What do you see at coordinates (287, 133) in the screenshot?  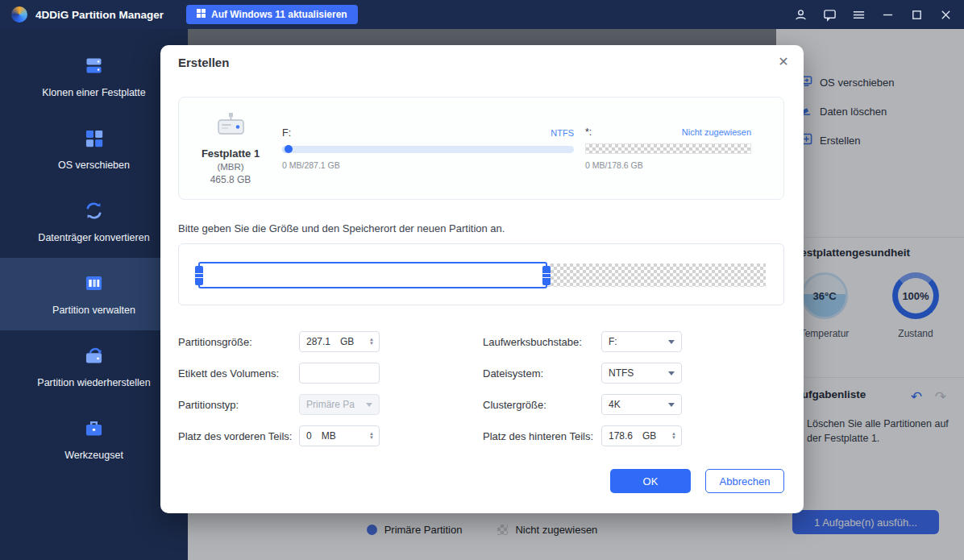 I see `partition-label: F:` at bounding box center [287, 133].